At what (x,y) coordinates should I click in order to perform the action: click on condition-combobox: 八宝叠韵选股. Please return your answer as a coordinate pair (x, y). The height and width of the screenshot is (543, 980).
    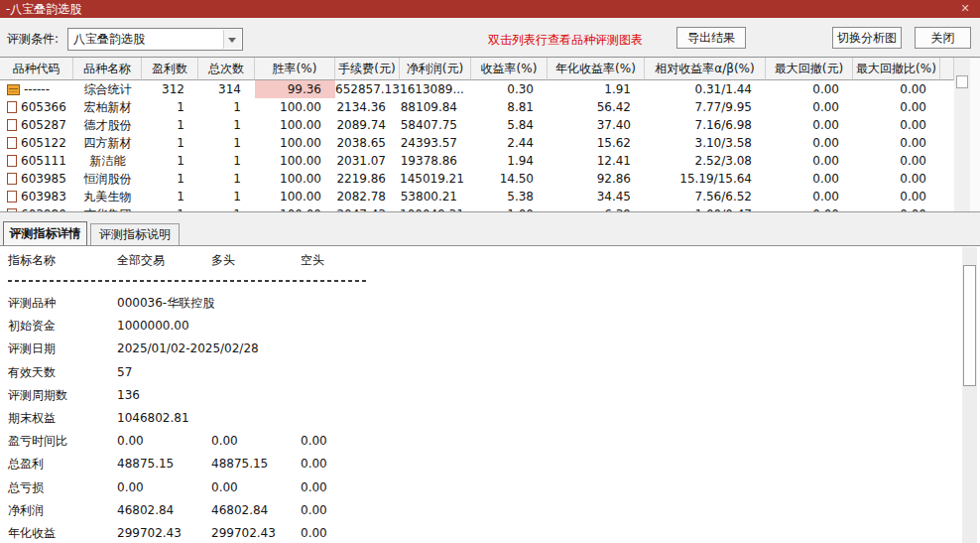
    Looking at the image, I should click on (155, 40).